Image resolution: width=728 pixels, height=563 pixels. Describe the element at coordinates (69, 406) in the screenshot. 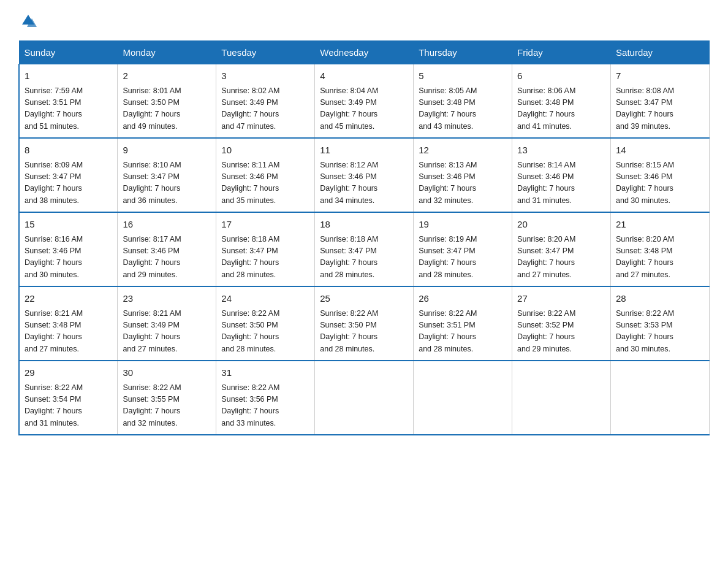

I see `day-info: Sunrise: 8:22 AMSunset: 3:54 PMDaylight:…` at that location.